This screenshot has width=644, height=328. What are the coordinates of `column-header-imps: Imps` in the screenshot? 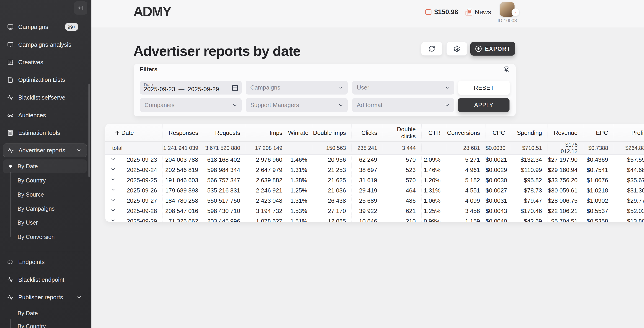 It's located at (267, 133).